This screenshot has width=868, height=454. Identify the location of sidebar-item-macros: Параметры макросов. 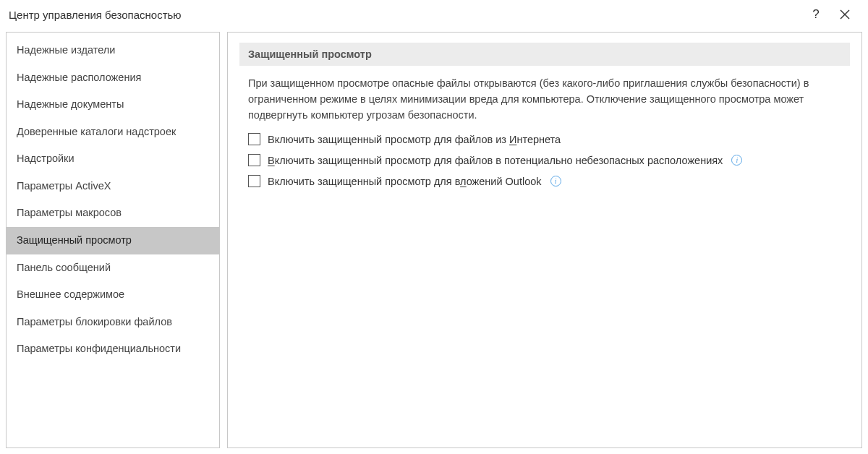
(113, 213).